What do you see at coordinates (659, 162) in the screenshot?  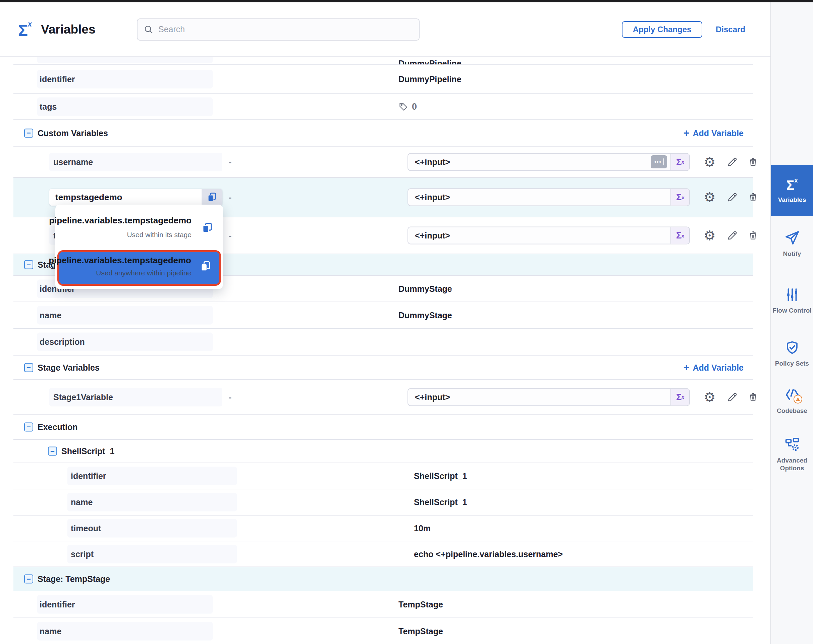 I see `input-caret-button: •••` at bounding box center [659, 162].